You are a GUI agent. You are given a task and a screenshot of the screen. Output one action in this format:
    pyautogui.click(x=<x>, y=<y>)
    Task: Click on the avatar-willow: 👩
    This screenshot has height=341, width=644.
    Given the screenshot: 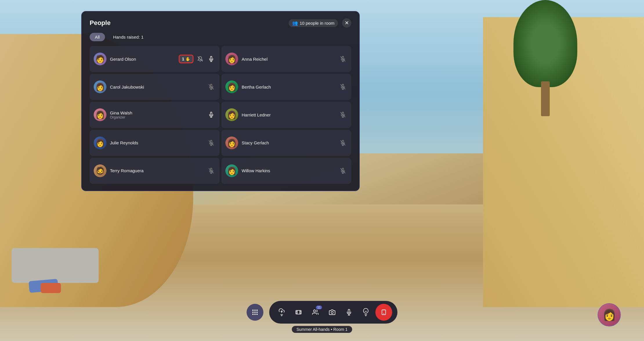 What is the action you would take?
    pyautogui.click(x=232, y=171)
    